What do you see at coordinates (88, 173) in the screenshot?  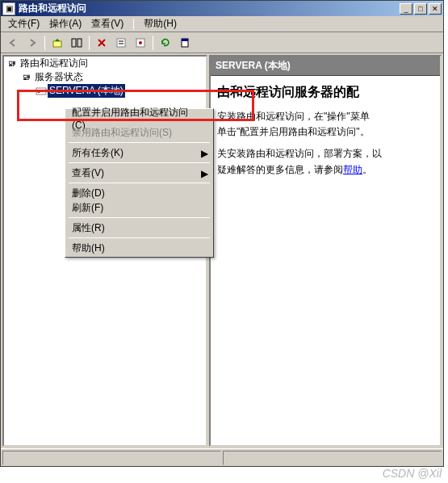 I see `ctx-view-label: 查看(V)` at bounding box center [88, 173].